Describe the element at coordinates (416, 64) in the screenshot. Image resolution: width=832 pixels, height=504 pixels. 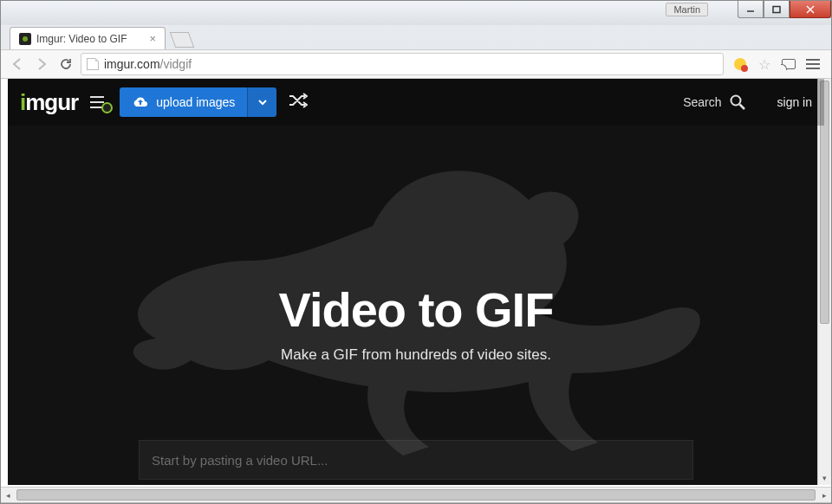
I see `toolbar: imgur.com/vidgif ☆` at that location.